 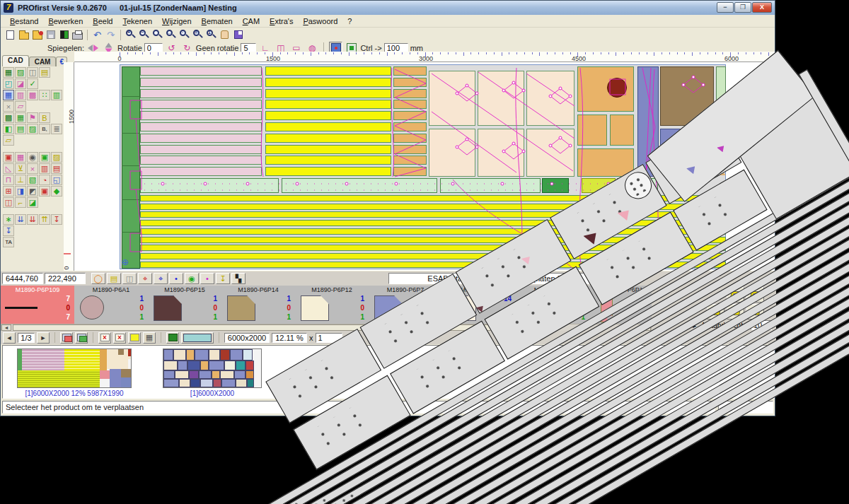 What do you see at coordinates (8, 191) in the screenshot?
I see `tool-icon-10-0: ⊞` at bounding box center [8, 191].